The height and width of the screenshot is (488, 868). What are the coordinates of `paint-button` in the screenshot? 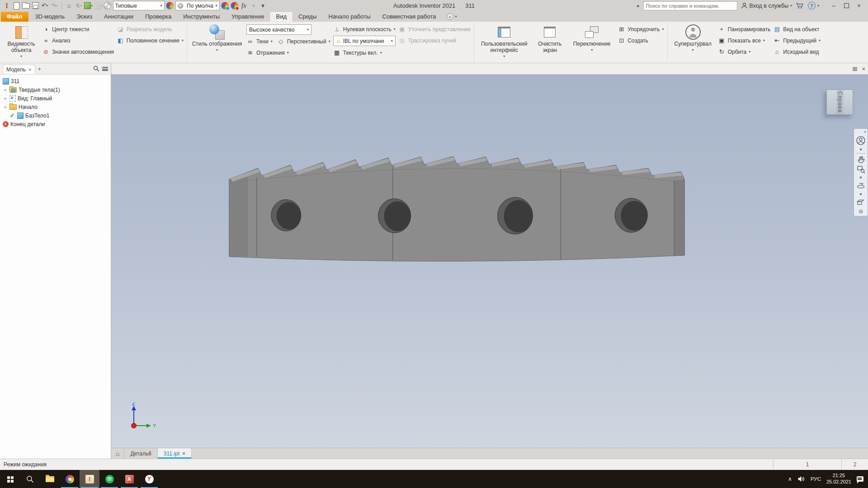 It's located at (70, 479).